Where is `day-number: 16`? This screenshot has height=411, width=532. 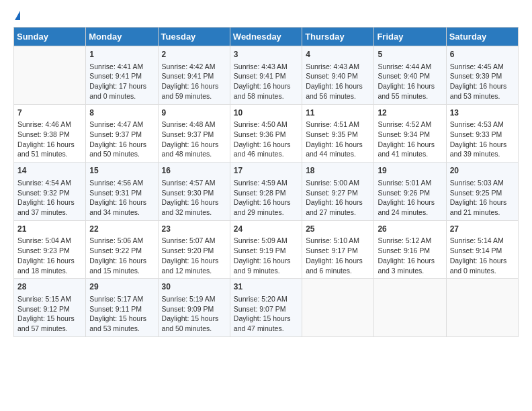 day-number: 16 is located at coordinates (194, 171).